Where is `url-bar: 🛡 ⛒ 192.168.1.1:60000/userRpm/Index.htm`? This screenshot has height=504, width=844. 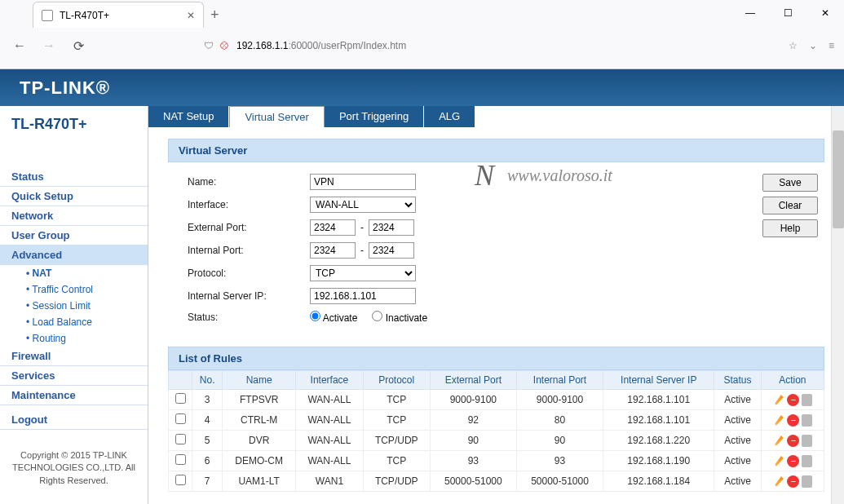
url-bar: 🛡 ⛒ 192.168.1.1:60000/userRpm/Index.htm is located at coordinates (305, 46).